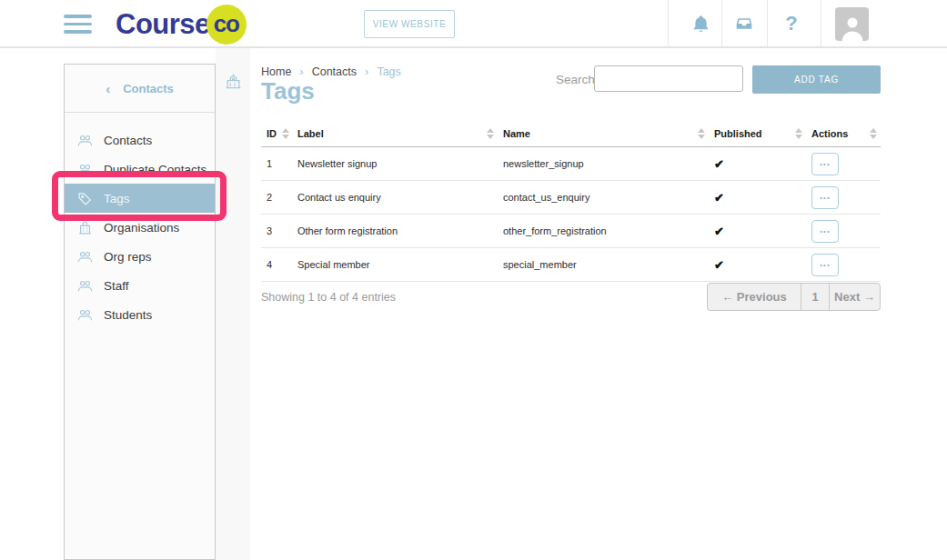 Image resolution: width=947 pixels, height=560 pixels. I want to click on pagination: ← Previous 1 Next →, so click(793, 296).